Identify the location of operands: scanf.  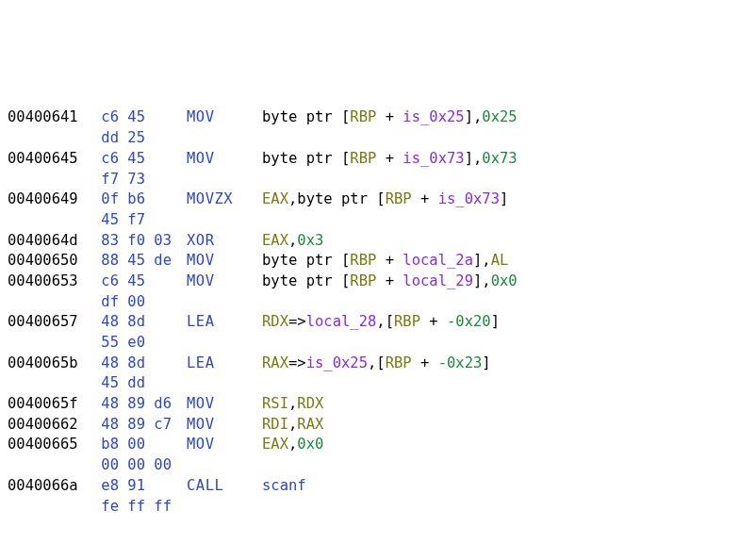
(505, 486).